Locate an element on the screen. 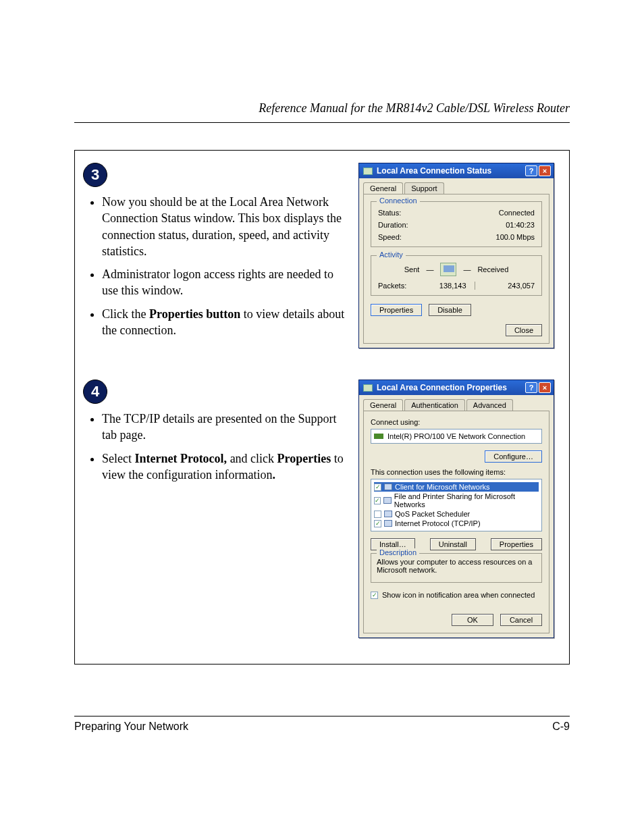  text-bold: Properties is located at coordinates (304, 459).